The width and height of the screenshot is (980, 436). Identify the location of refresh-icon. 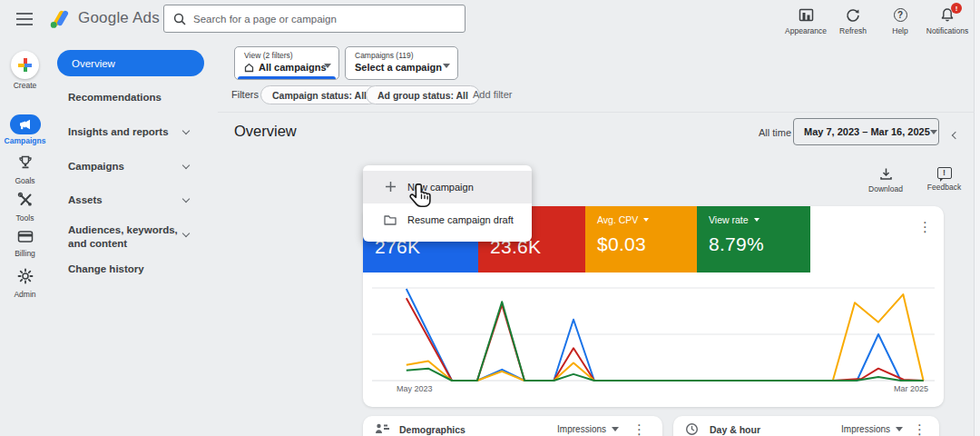
(853, 15).